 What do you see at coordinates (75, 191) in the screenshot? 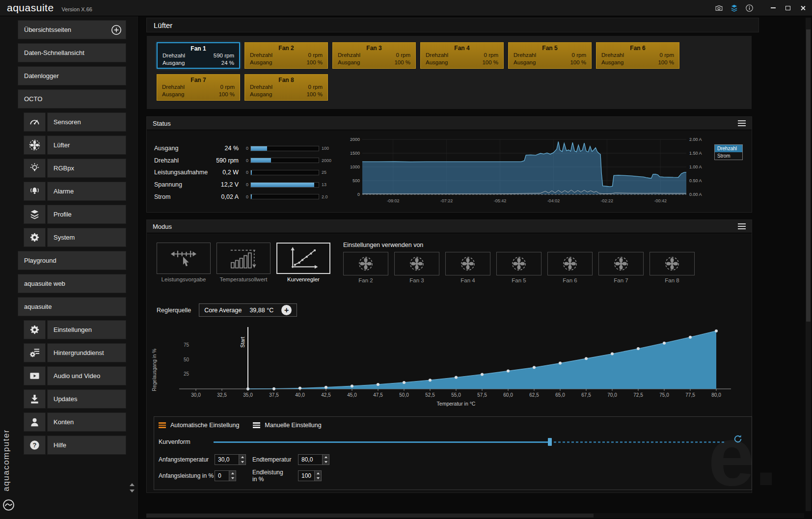
I see `sidebar-item-alarme: Alarme` at bounding box center [75, 191].